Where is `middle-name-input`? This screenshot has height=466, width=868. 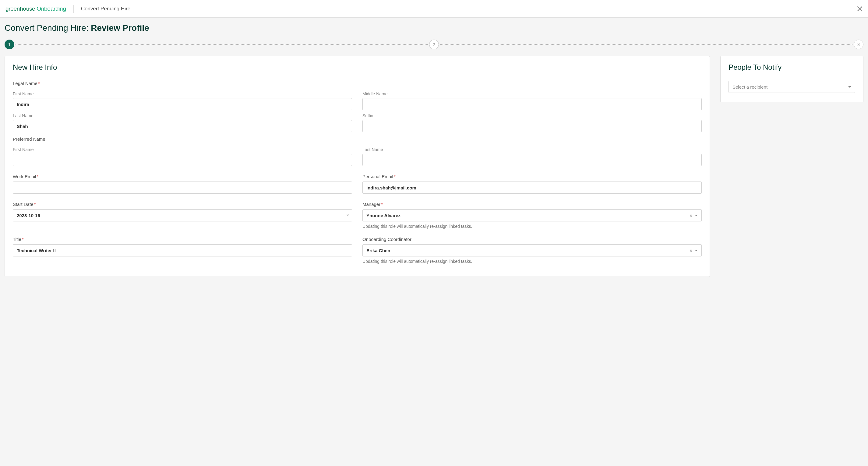 middle-name-input is located at coordinates (532, 104).